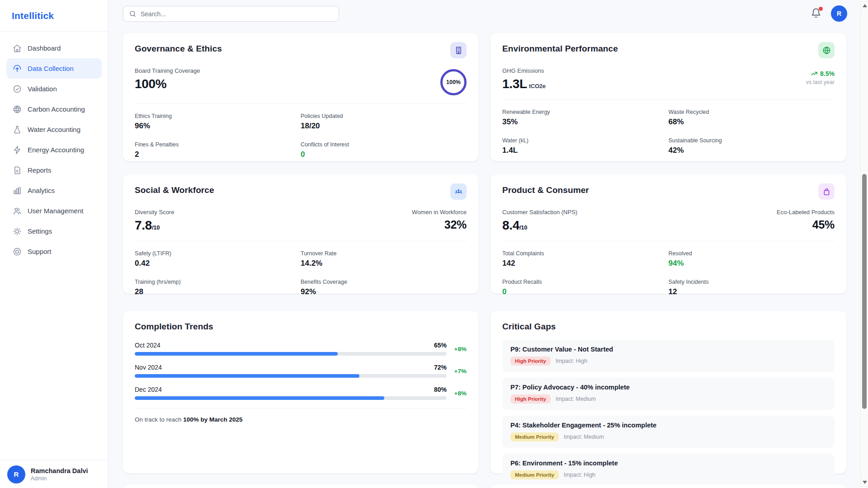  Describe the element at coordinates (524, 84) in the screenshot. I see `primary-metric-value: 1.3LtCO2e` at that location.